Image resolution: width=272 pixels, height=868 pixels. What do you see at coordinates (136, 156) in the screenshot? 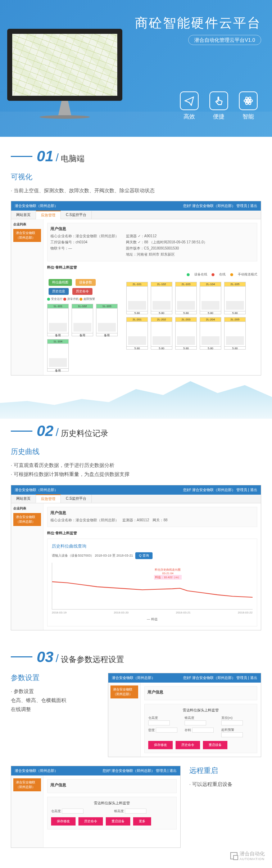
I see `section-header: 01 / 电脑端` at bounding box center [136, 156].